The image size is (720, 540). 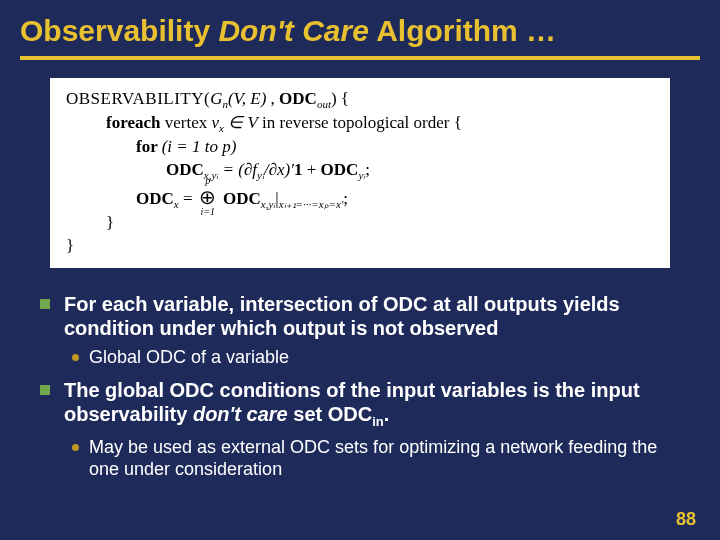 I want to click on algo-l4-deriv: /∂x)′, so click(x=279, y=170).